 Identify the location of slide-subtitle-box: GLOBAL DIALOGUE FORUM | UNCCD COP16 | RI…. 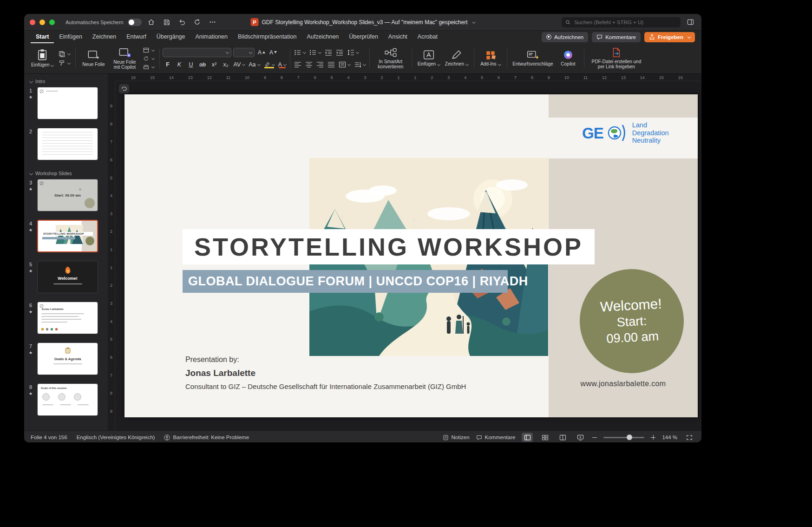
(345, 282).